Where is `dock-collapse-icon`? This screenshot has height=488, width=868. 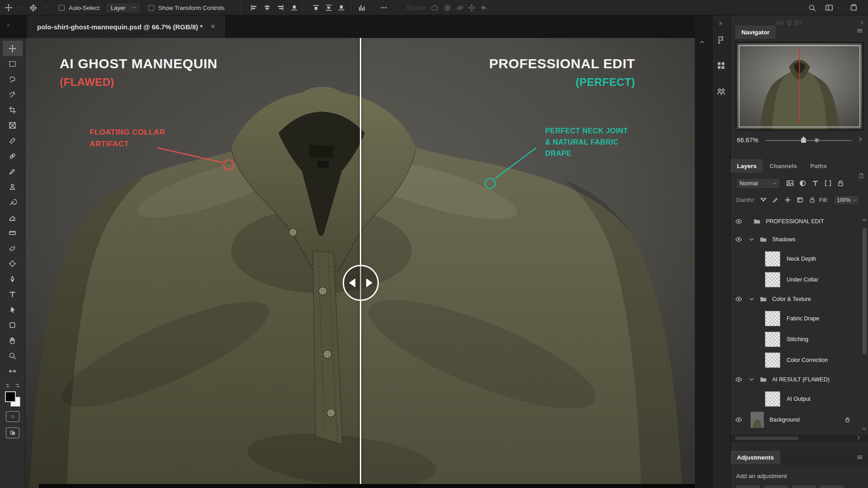 dock-collapse-icon is located at coordinates (721, 23).